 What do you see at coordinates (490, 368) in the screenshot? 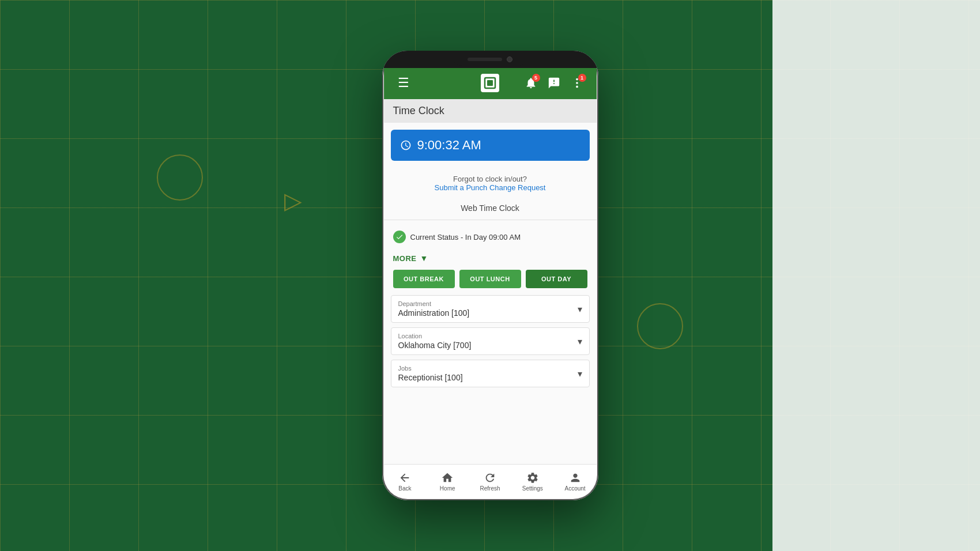
I see `jobs-label: Jobs` at bounding box center [490, 368].